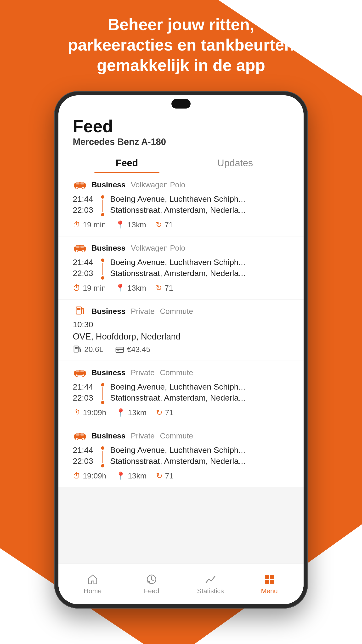 Image resolution: width=362 pixels, height=644 pixels. I want to click on home-icon, so click(93, 579).